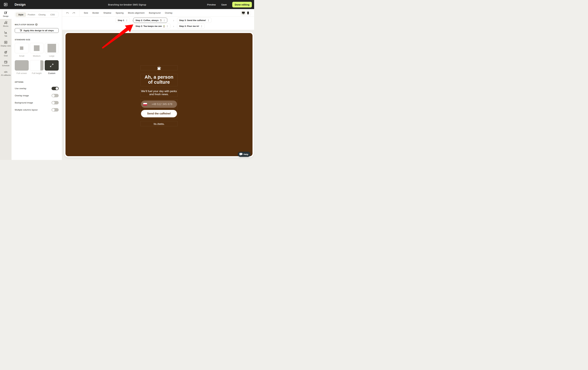 Image resolution: width=588 pixels, height=370 pixels. What do you see at coordinates (159, 114) in the screenshot?
I see `submit-button: Send the caffeine!` at bounding box center [159, 114].